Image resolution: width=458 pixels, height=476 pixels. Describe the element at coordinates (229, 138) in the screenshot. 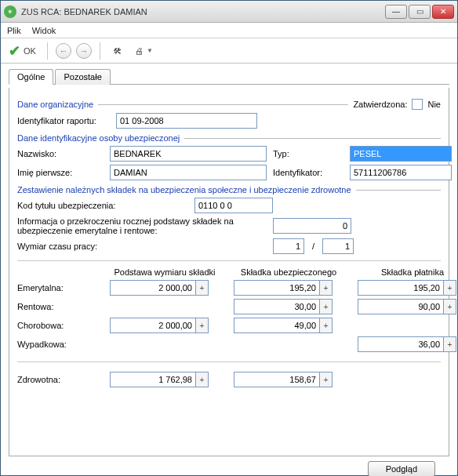

I see `ident-section-header: Dane identyfikacyjne osoby ubezpieczonej` at that location.